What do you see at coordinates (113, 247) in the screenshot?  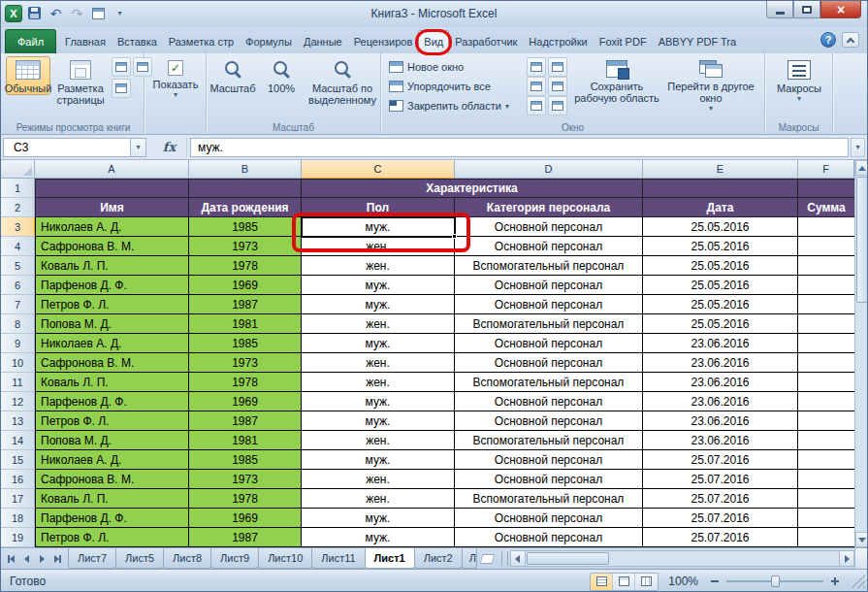 I see `cell-a4: Сафронова В. М.` at bounding box center [113, 247].